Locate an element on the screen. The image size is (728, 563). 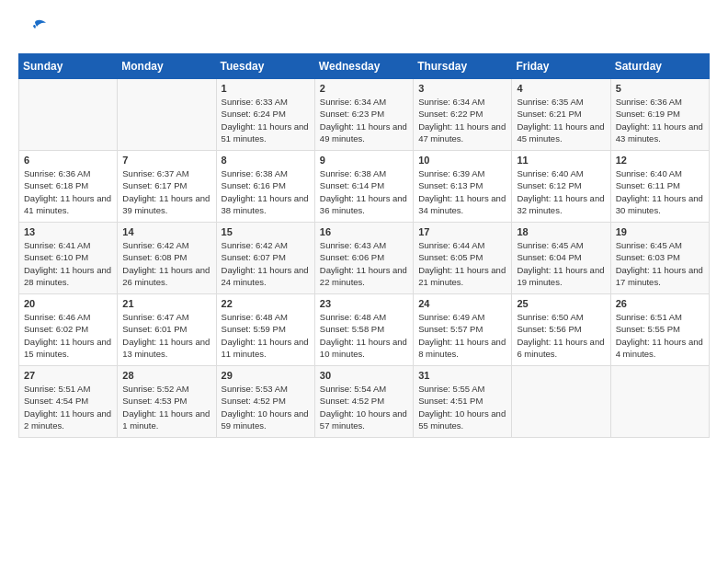
cell-info: Sunrise: 6:42 AM Sunset: 6:07 PM Dayligh… is located at coordinates (266, 263).